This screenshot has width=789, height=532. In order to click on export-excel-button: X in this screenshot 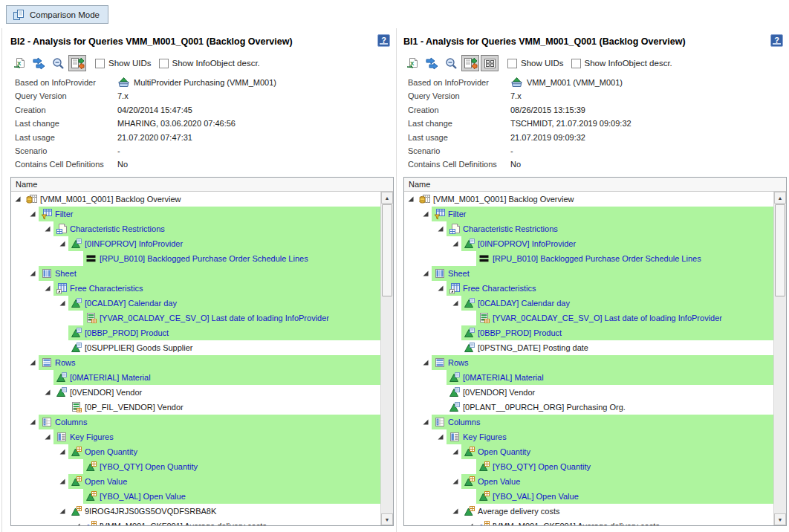, I will do `click(19, 63)`.